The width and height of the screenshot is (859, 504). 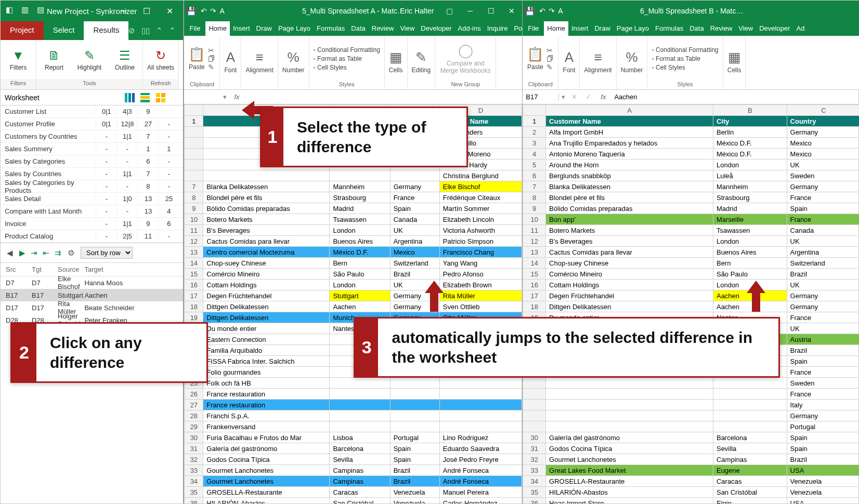 I want to click on window-icon: ▢, so click(x=449, y=11).